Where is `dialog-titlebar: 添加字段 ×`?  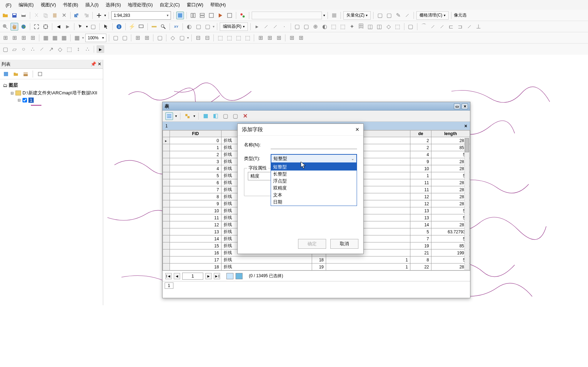 dialog-titlebar: 添加字段 × is located at coordinates (300, 130).